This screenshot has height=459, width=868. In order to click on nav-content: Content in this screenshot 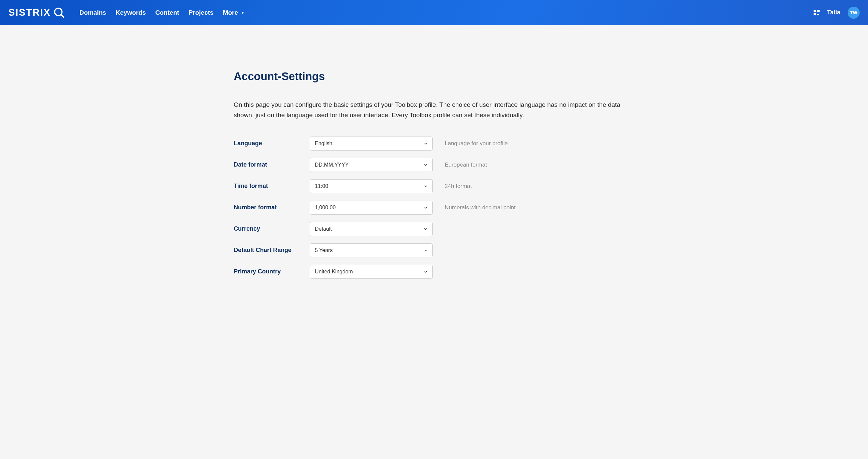, I will do `click(167, 13)`.